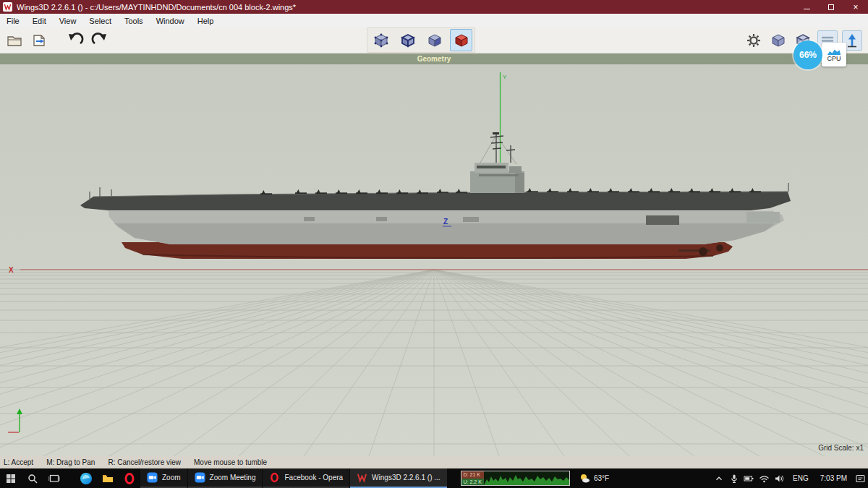 Image resolution: width=868 pixels, height=488 pixels. What do you see at coordinates (75, 40) in the screenshot?
I see `undo-button` at bounding box center [75, 40].